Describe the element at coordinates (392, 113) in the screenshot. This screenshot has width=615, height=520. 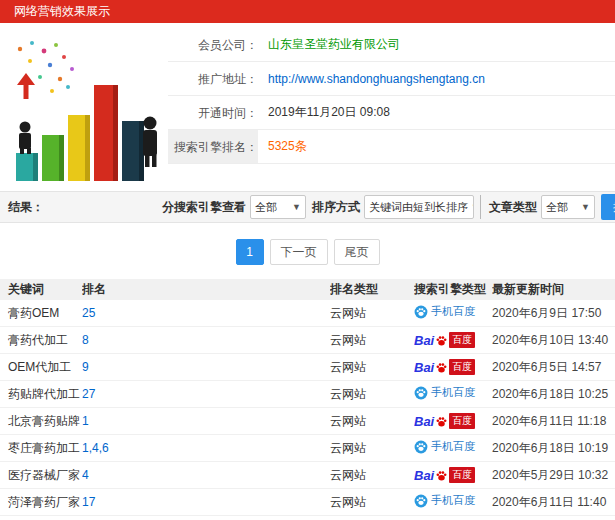
I see `info-field-row: 开通时间： 2019年11月20日 09:08` at that location.